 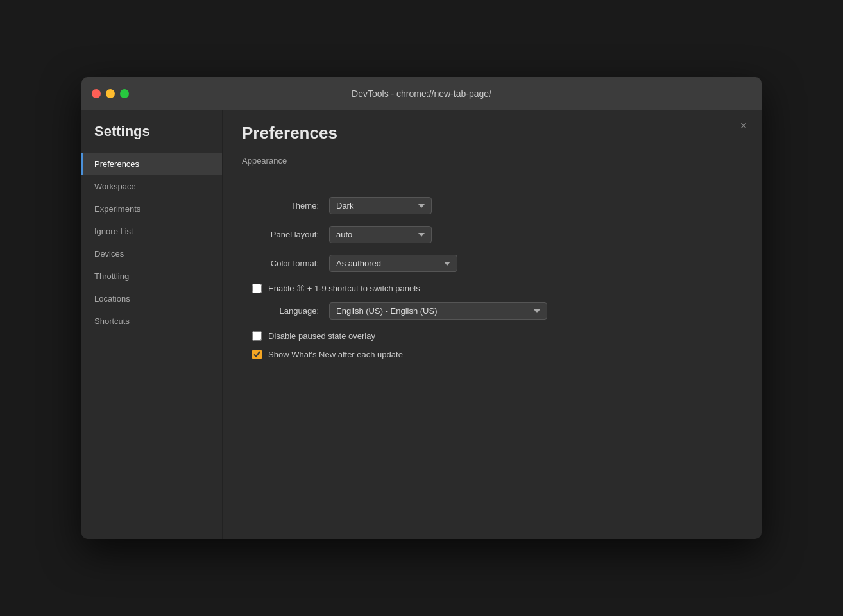 I want to click on theme-row: Theme: Dark System preference Light, so click(x=492, y=205).